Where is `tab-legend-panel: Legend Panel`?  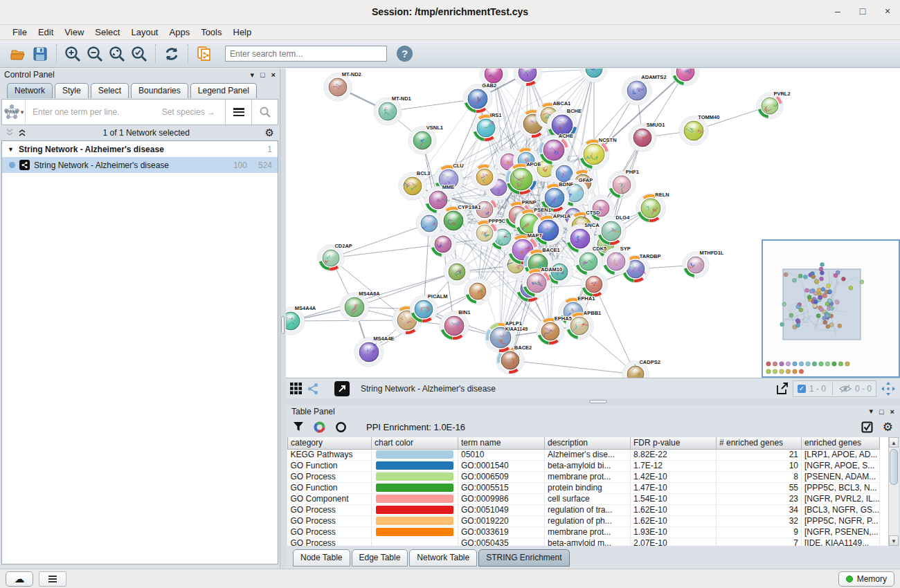 tab-legend-panel: Legend Panel is located at coordinates (224, 91).